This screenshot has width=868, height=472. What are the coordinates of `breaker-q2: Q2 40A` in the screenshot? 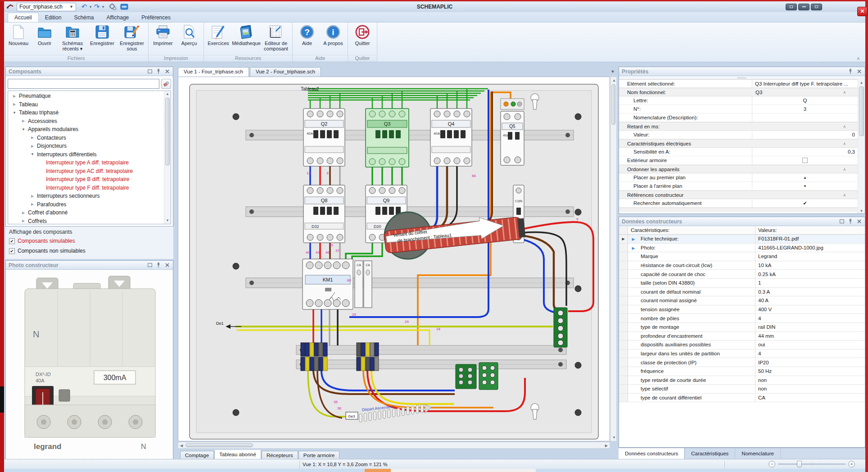 It's located at (324, 137).